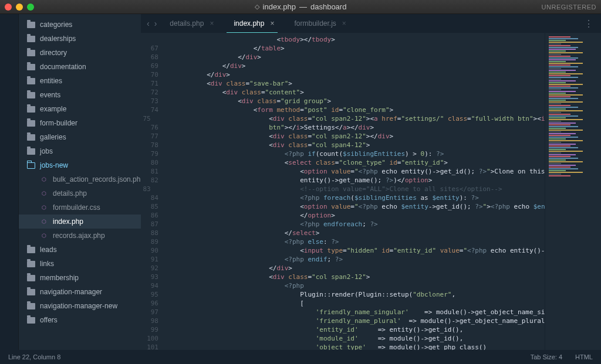  Describe the element at coordinates (46, 151) in the screenshot. I see `sidebar-item-label: jobs` at that location.